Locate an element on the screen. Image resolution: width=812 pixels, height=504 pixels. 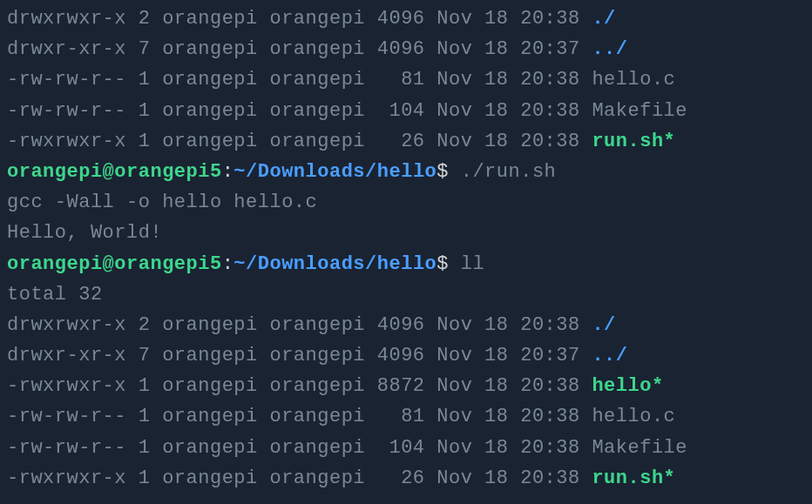
file-listing-row: -rwxrwxr-x 1 orangepi orangepi 8872 Nov … is located at coordinates (406, 386).